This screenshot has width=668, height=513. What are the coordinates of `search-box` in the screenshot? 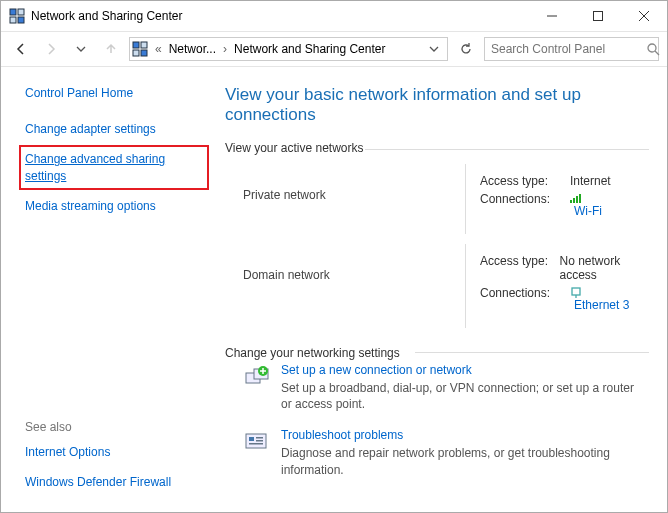 It's located at (572, 49).